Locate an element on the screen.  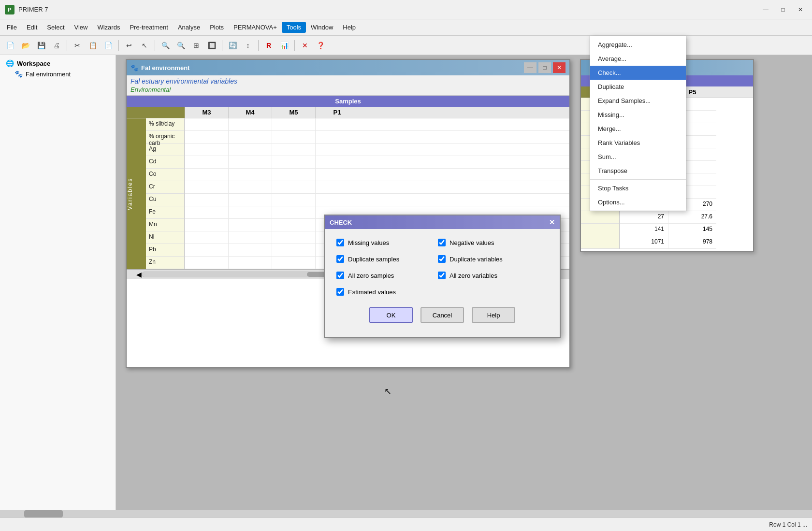
menu-permanova: PERMANOVA+ is located at coordinates (255, 27).